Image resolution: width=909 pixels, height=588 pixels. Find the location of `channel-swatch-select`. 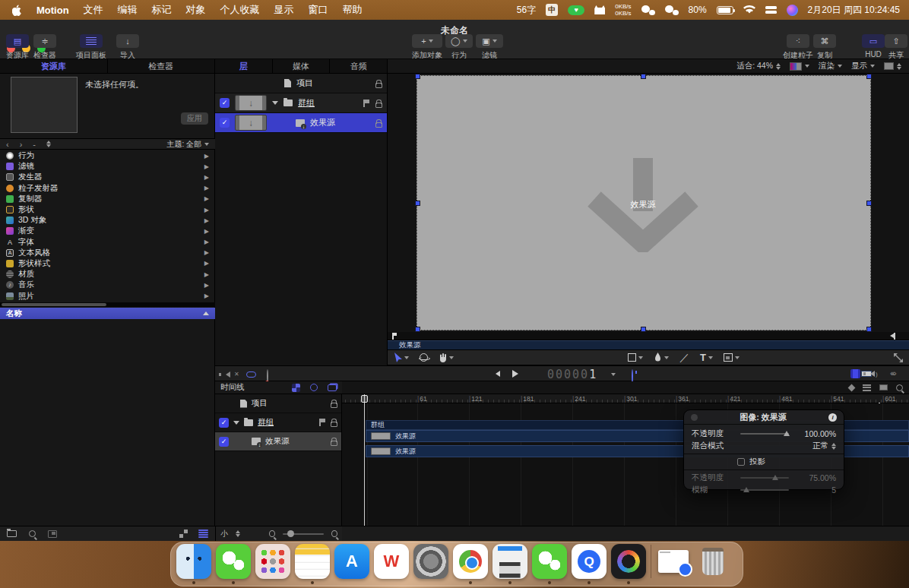

channel-swatch-select is located at coordinates (800, 67).